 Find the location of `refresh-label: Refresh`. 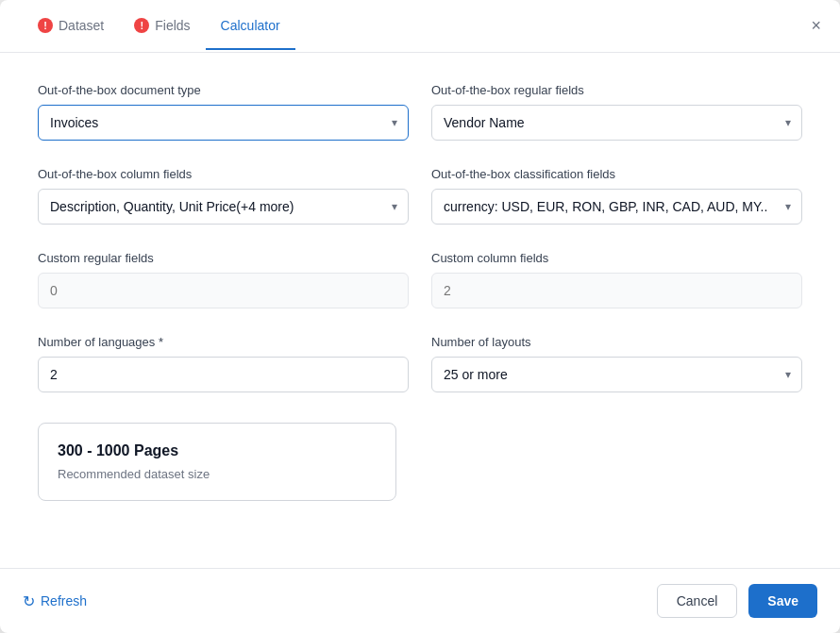

refresh-label: Refresh is located at coordinates (64, 601).